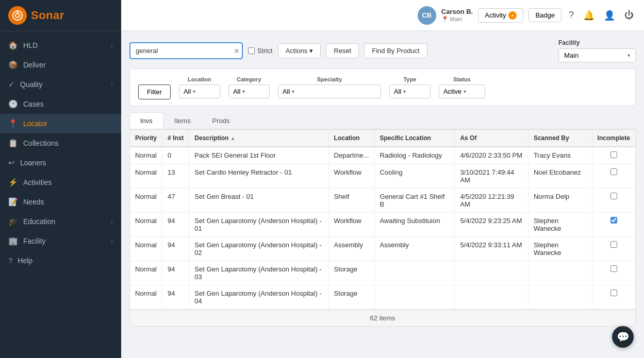 Image resolution: width=644 pixels, height=358 pixels. I want to click on chat-bubble: 💬, so click(623, 337).